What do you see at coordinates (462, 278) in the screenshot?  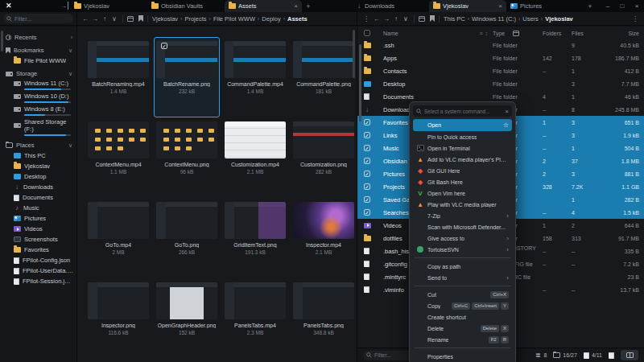 I see `menu-item-send-to: Send to›` at bounding box center [462, 278].